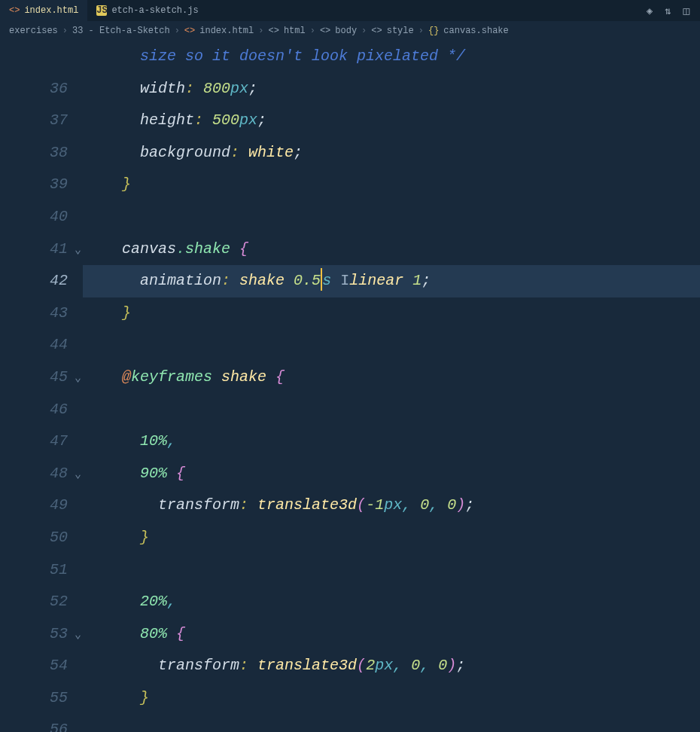 This screenshot has width=700, height=732. What do you see at coordinates (303, 56) in the screenshot?
I see `comment-text: size so it doesn't look pixelated */` at bounding box center [303, 56].